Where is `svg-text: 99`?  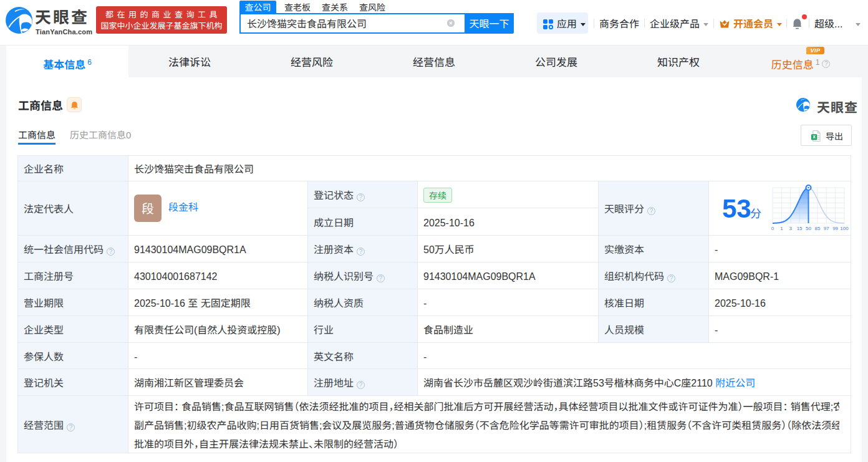 svg-text: 99 is located at coordinates (836, 228).